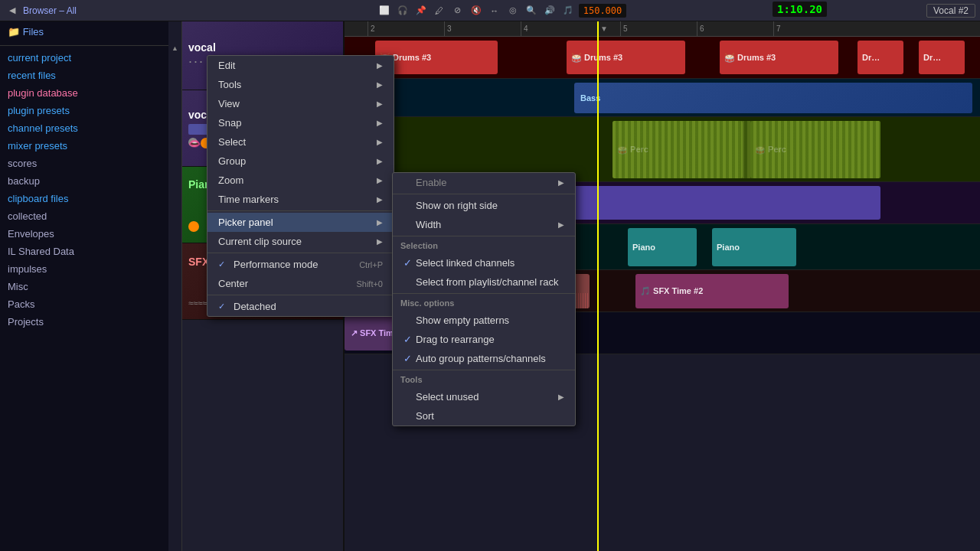 The height and width of the screenshot is (551, 980). I want to click on sidebar-item-projects: Projects, so click(84, 321).